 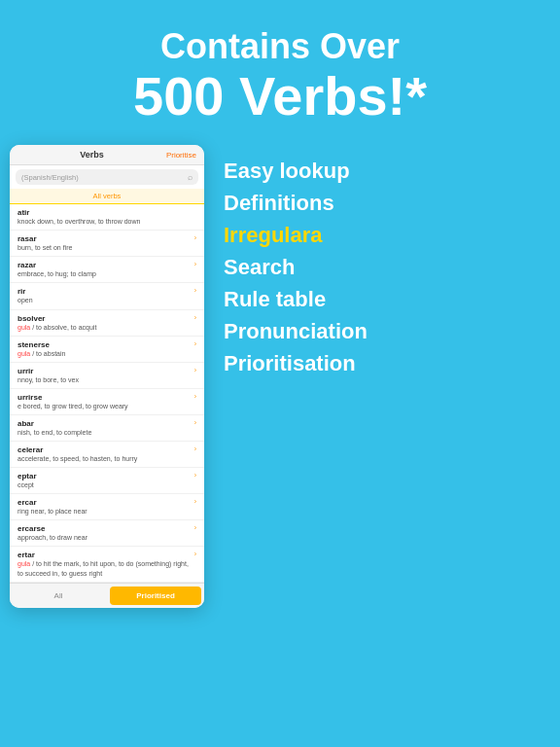 What do you see at coordinates (107, 270) in the screenshot?
I see `list-item: razarembrace, to hug; to clamp›` at bounding box center [107, 270].